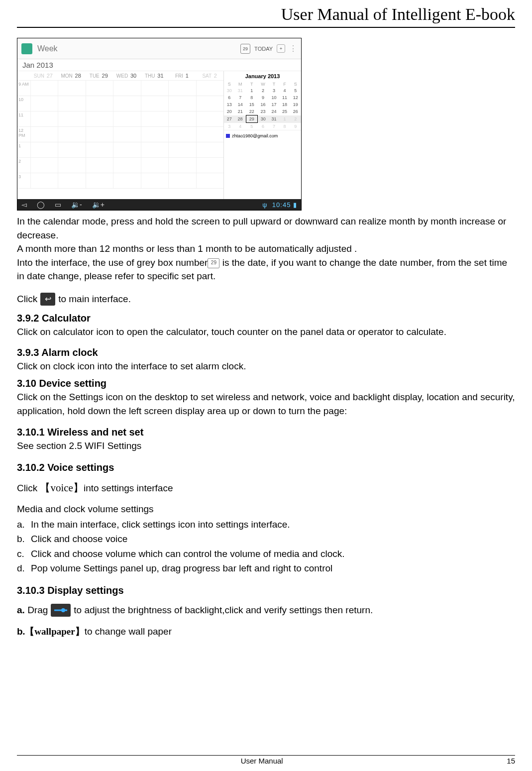  I want to click on page-header: User Manual of Intelligent E-book, so click(266, 14).